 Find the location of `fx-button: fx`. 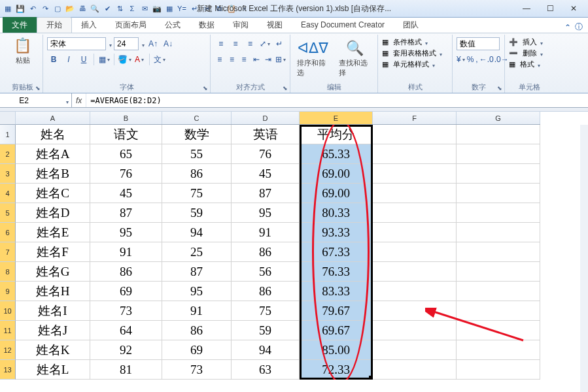

fx-button: fx is located at coordinates (79, 101).